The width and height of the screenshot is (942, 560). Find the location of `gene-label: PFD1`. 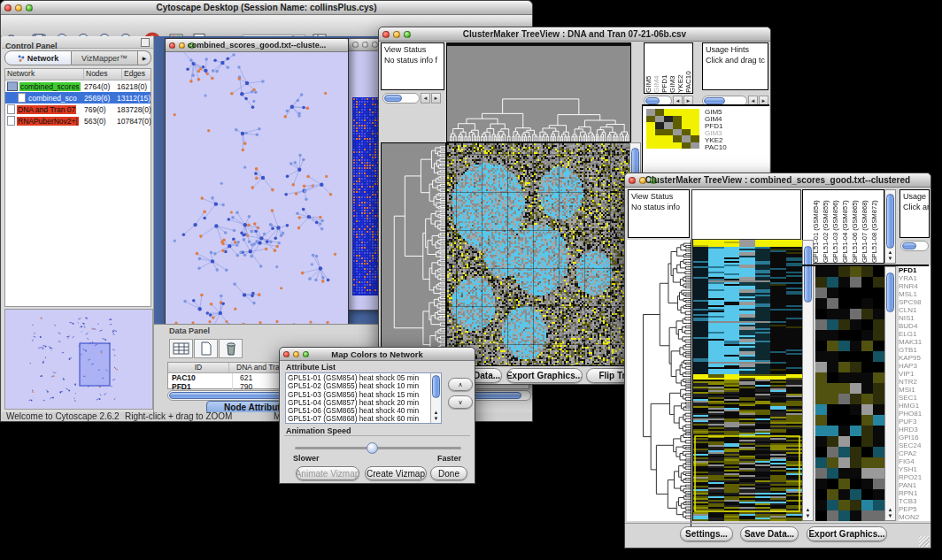

gene-label: PFD1 is located at coordinates (915, 271).